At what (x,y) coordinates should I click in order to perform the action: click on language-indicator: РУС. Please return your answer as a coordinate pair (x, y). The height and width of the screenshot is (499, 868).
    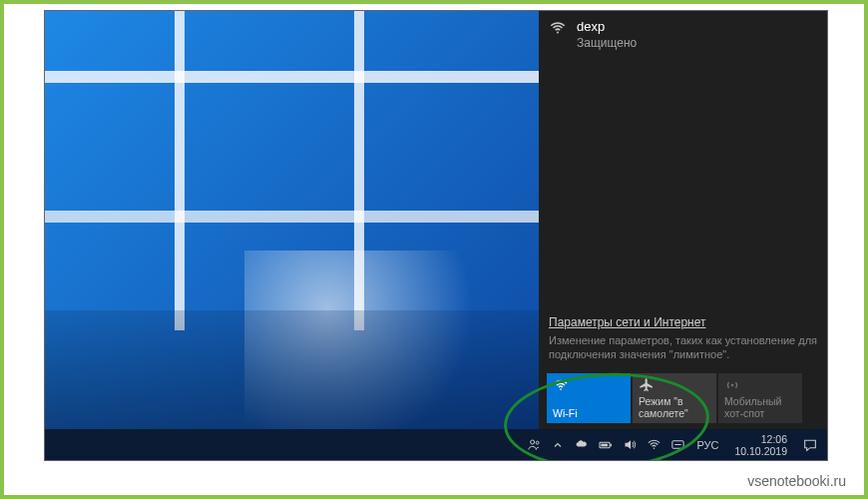
    Looking at the image, I should click on (707, 445).